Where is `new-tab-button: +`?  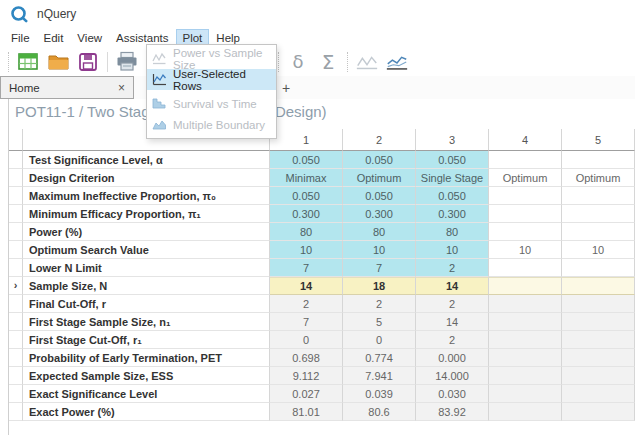
new-tab-button: + is located at coordinates (286, 88).